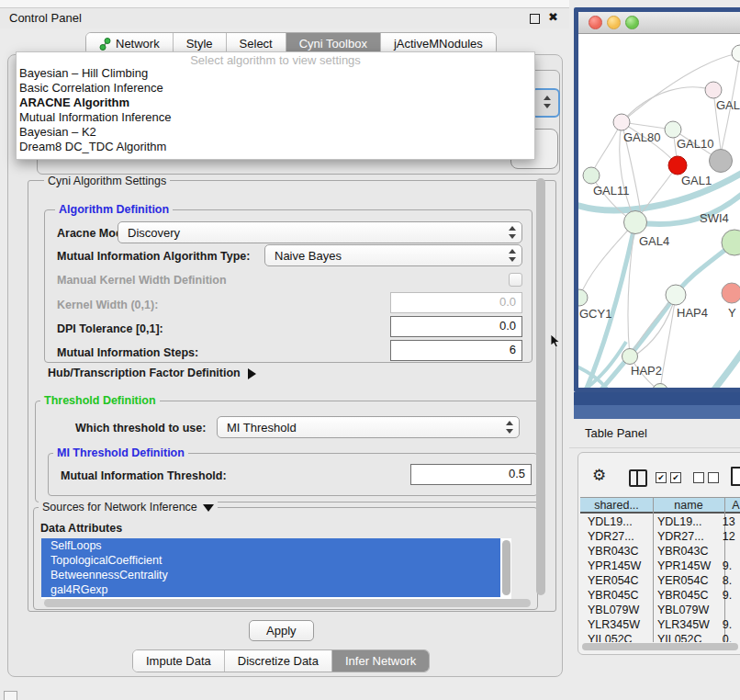 This screenshot has width=740, height=700. I want to click on corner-widget, so click(11, 695).